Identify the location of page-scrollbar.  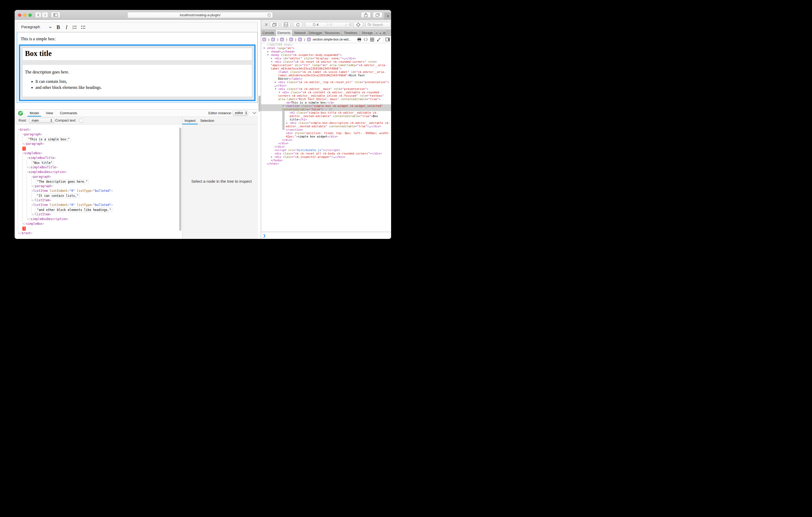
(259, 129).